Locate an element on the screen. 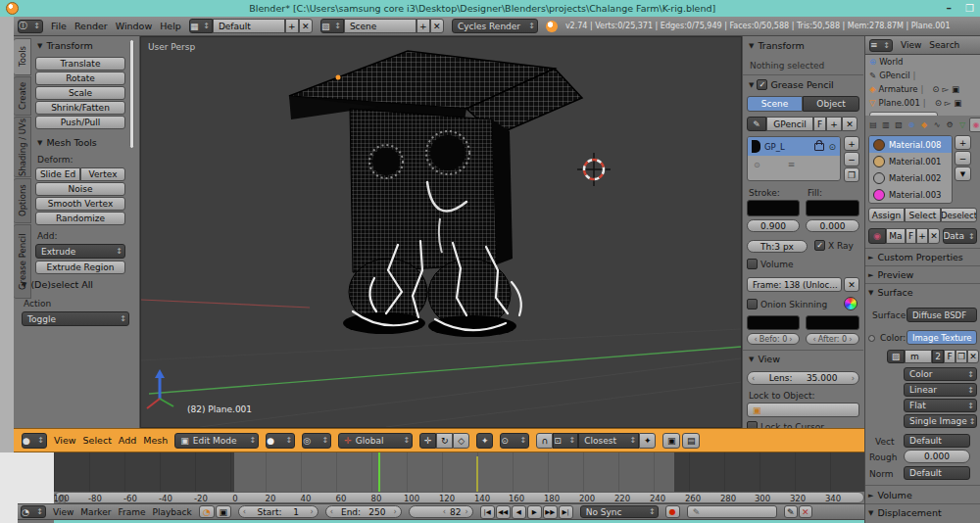  preview-range-button: ◔ is located at coordinates (207, 511).